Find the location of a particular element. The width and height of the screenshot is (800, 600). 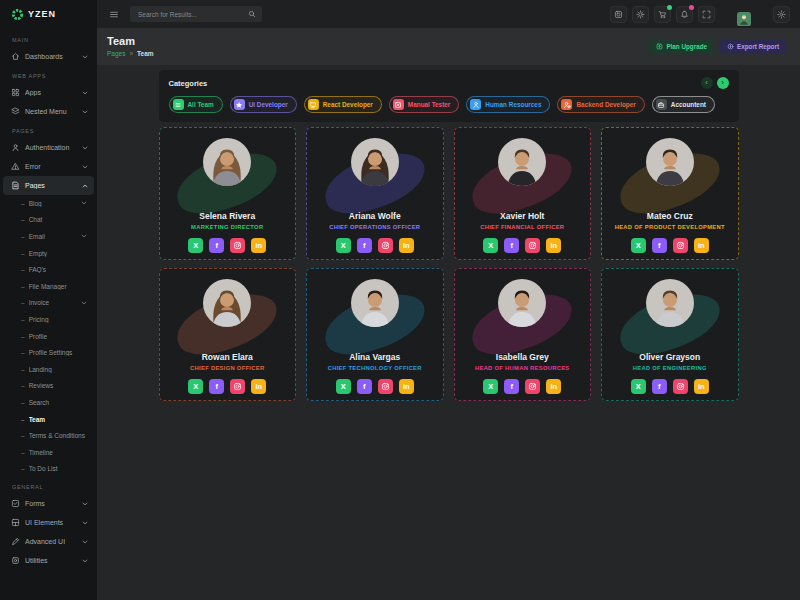

categories-prev-button: ‹ is located at coordinates (707, 83).